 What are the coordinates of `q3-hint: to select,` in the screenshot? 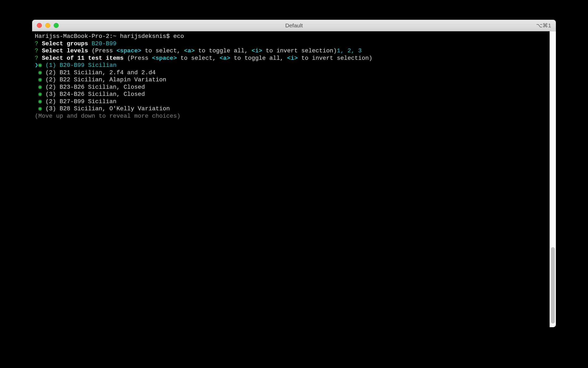 It's located at (198, 58).